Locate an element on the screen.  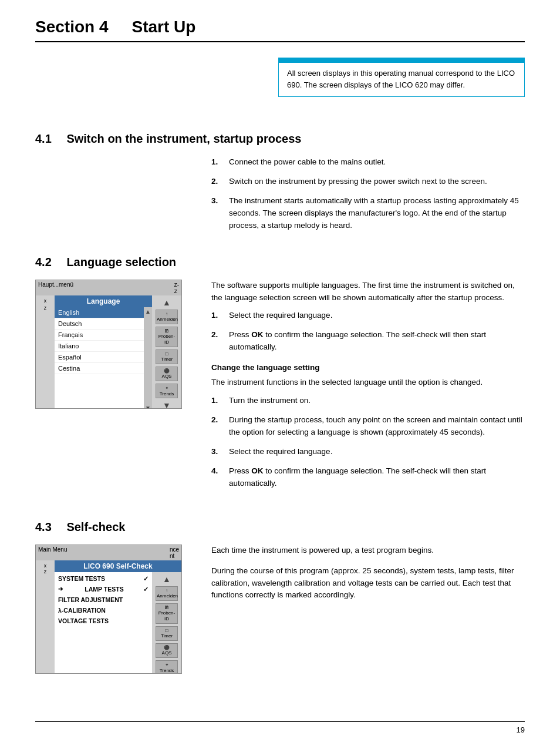
section-4-3-text: Each time the instrument is powered up, … is located at coordinates (368, 576).